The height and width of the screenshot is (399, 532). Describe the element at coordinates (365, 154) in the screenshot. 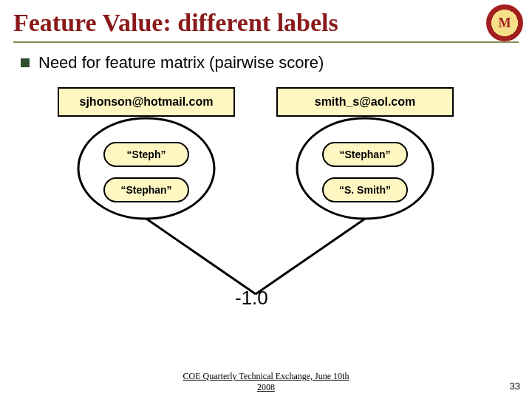

I see `right-label-1: “Stephan”` at that location.